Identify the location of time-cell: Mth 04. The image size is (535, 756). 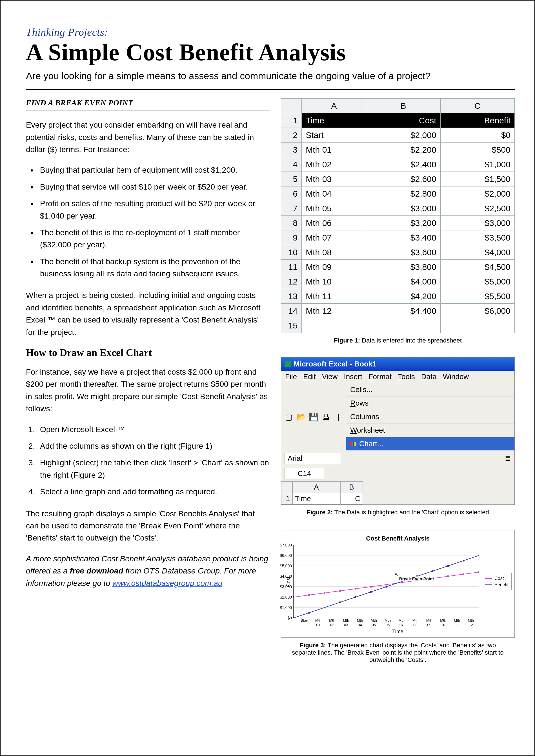
(334, 194).